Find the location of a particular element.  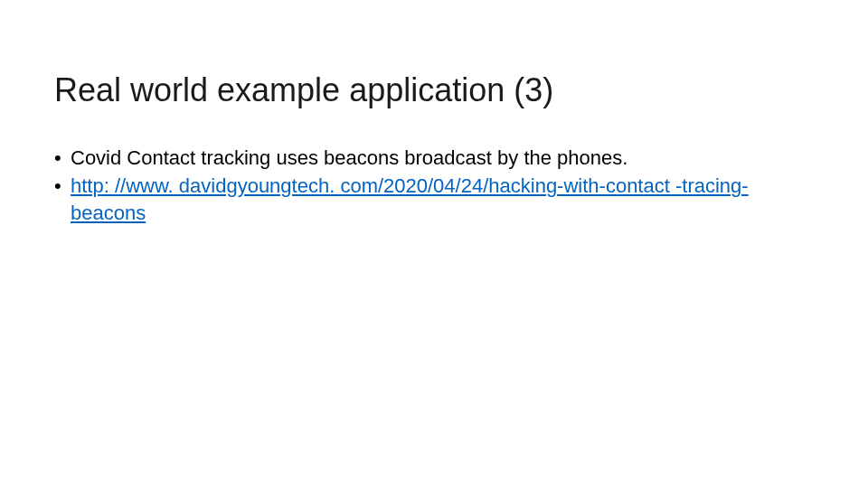

slide-body: • Covid Contact tracking uses beacons br… is located at coordinates (434, 186).